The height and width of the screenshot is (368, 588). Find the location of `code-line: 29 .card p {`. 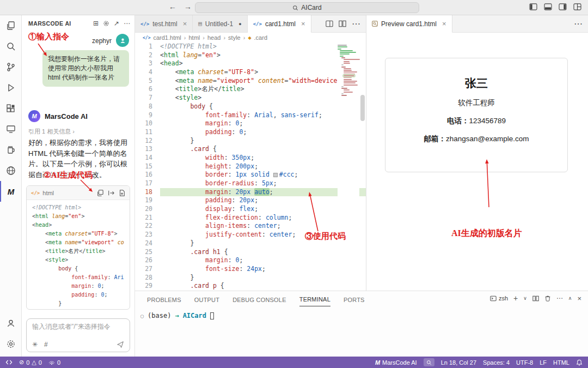

code-line: 29 .card p { is located at coordinates (250, 286).